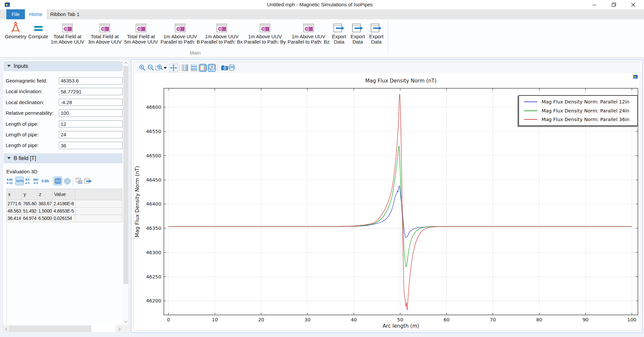 The width and height of the screenshot is (644, 337). I want to click on table-cell: 383.67, so click(45, 204).